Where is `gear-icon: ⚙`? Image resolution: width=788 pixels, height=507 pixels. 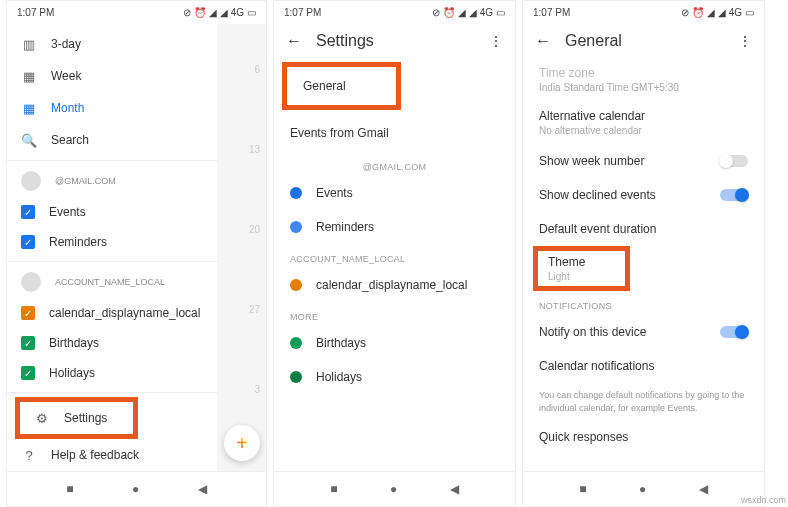 gear-icon: ⚙ is located at coordinates (42, 418).